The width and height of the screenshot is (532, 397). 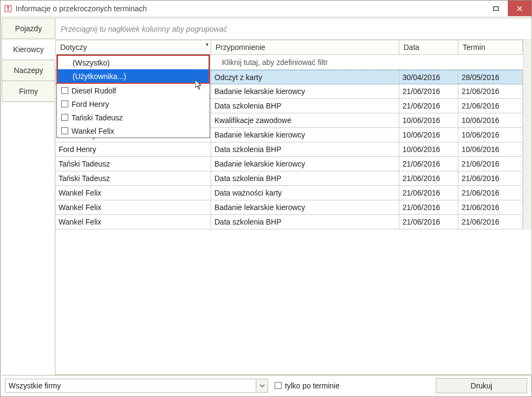 I want to click on filter-icon: ▾, so click(x=207, y=44).